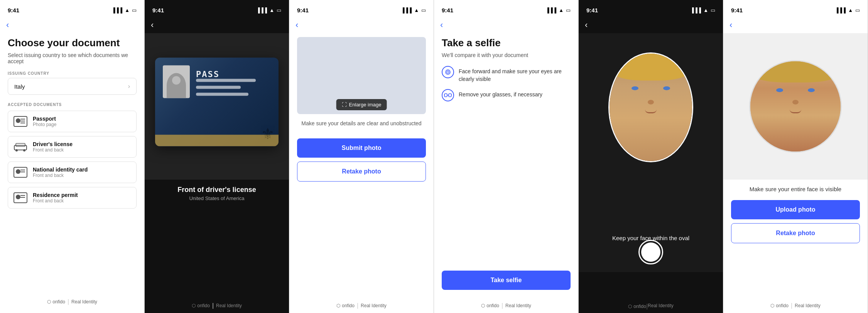  I want to click on signal-icon-6: ▐▐▐, so click(840, 10).